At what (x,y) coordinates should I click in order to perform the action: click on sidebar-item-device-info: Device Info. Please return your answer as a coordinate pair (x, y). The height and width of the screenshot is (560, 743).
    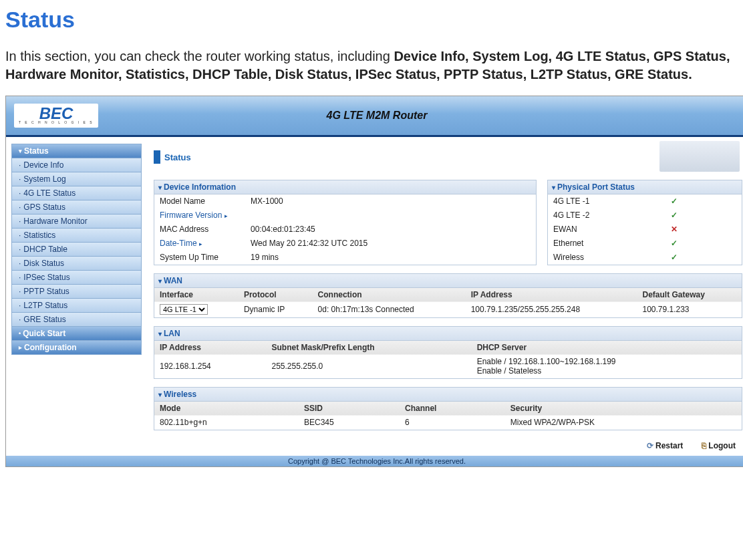
    Looking at the image, I should click on (76, 166).